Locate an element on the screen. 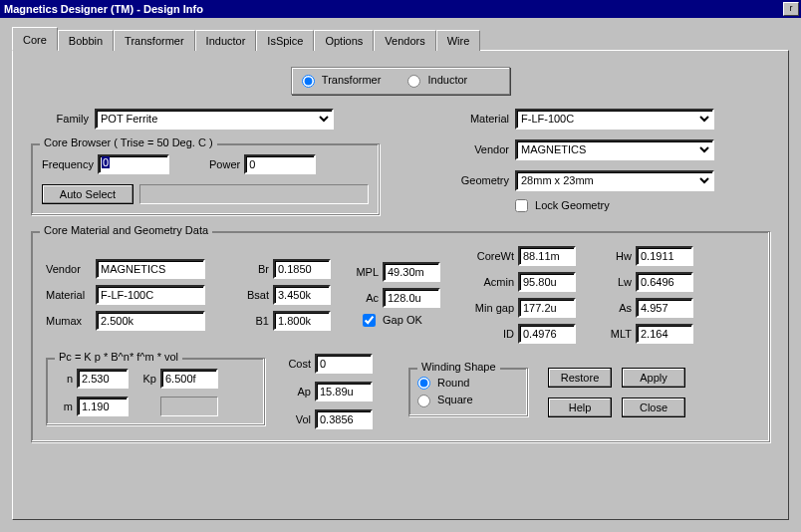 This screenshot has height=532, width=801. tab-options: Options is located at coordinates (344, 40).